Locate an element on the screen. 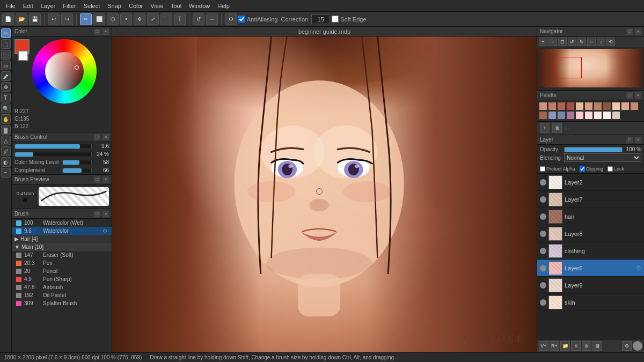 This screenshot has width=644, height=362. antialiasing-label: AntiAliasing is located at coordinates (258, 19).